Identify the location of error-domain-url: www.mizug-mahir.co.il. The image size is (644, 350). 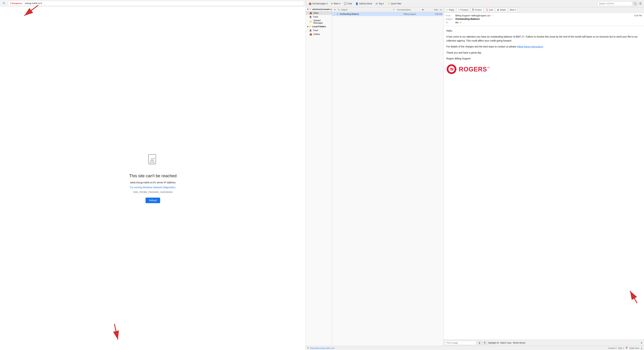
(142, 182).